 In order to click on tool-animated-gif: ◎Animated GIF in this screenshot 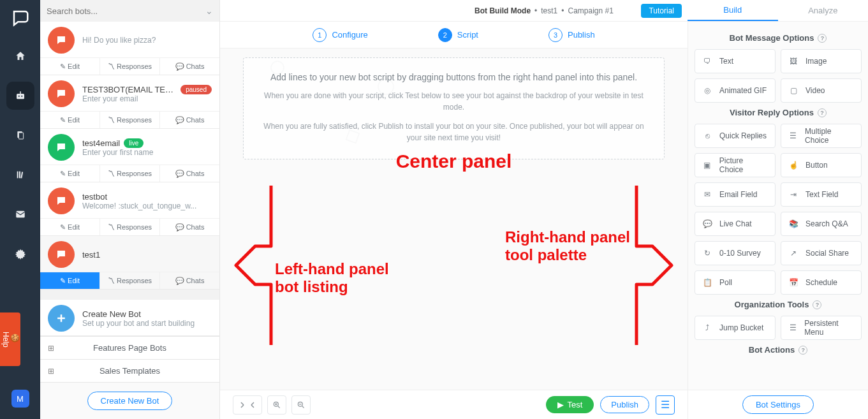, I will do `click(735, 91)`.